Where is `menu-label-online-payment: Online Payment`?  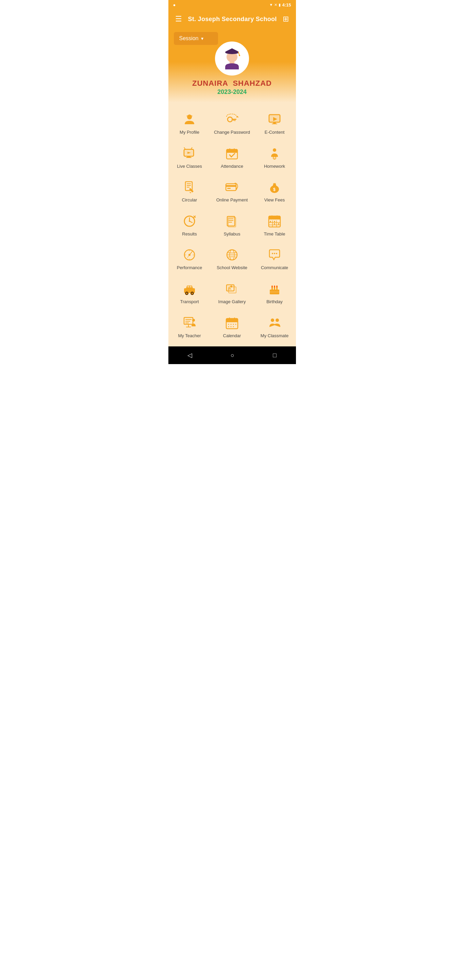
menu-label-online-payment: Online Payment is located at coordinates (232, 200).